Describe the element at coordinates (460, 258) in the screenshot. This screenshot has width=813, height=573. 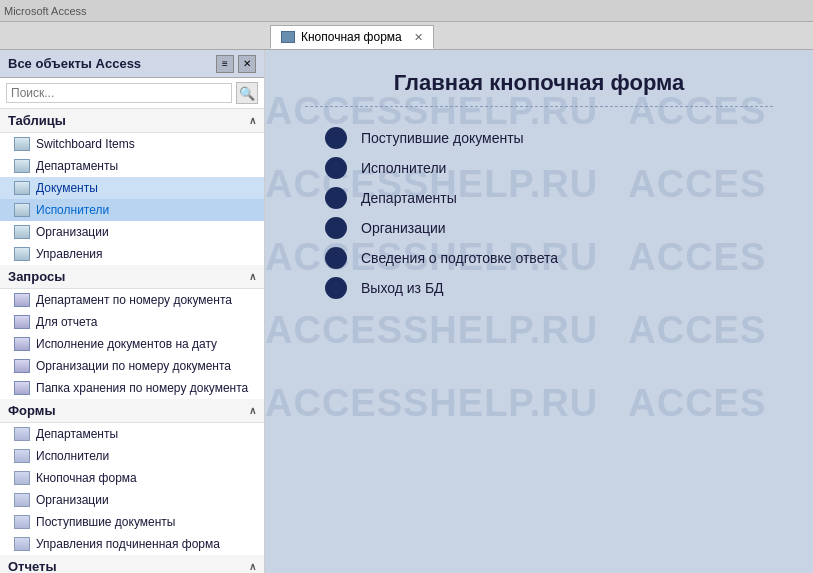
I see `form-btn-label-4: Сведения о подготовке ответа` at that location.